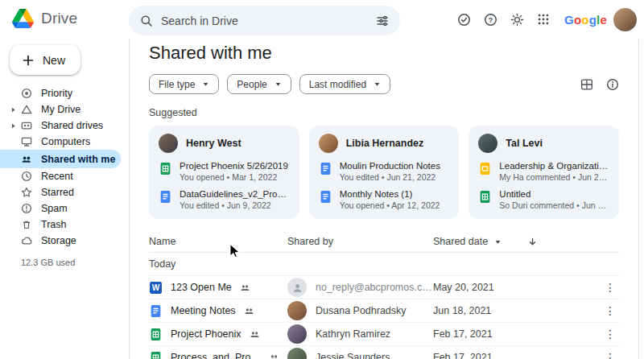  Describe the element at coordinates (384, 335) in the screenshot. I see `table-row: Project Phoenix Kathryn Ramirez Feb 17, …` at that location.